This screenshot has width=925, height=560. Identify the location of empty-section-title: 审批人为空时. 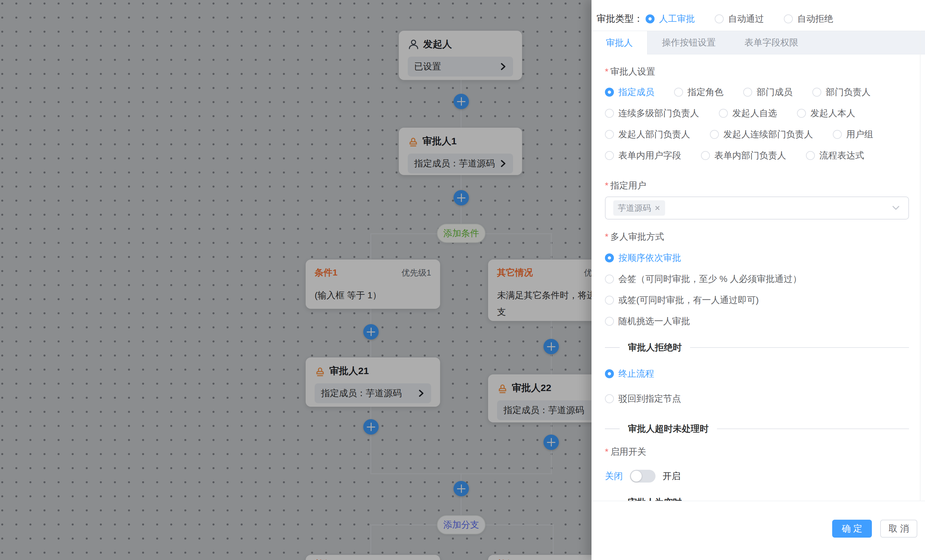
(655, 498).